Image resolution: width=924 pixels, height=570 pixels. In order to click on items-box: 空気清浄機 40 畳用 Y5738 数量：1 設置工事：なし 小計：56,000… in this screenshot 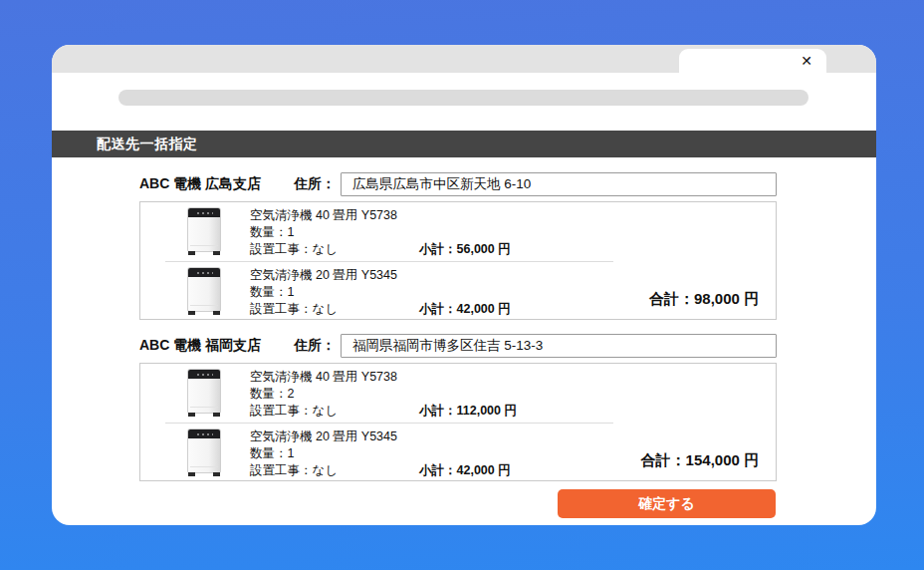, I will do `click(458, 261)`.